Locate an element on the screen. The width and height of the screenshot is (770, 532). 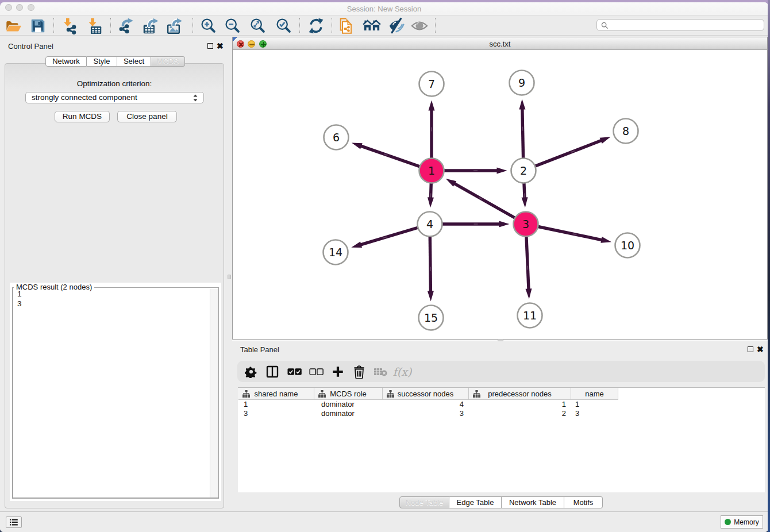
table-settings-button is located at coordinates (251, 372).